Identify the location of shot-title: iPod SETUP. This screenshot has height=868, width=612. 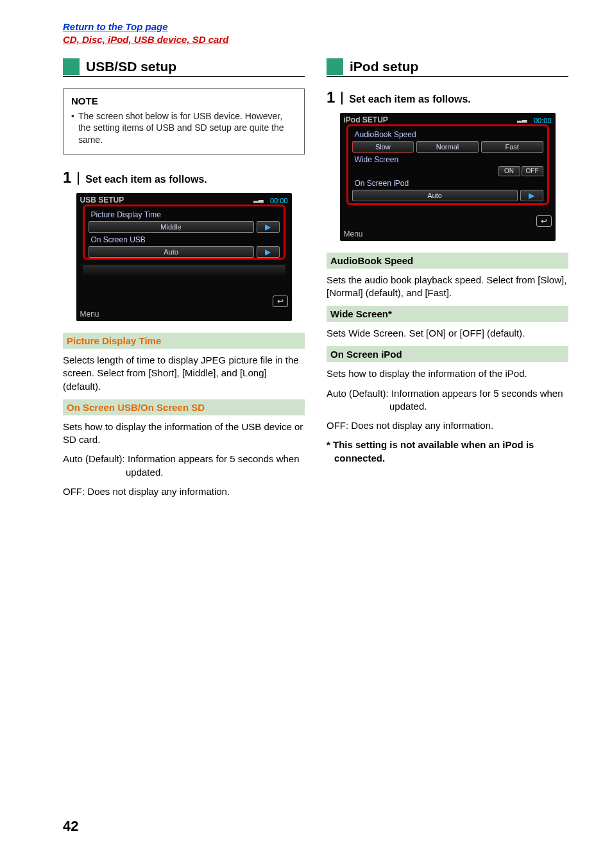
(366, 120).